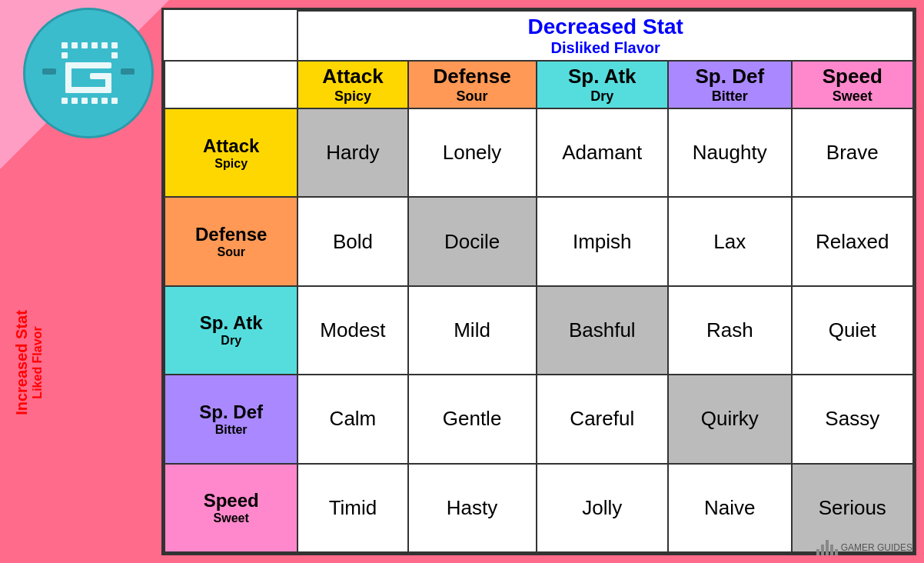  I want to click on cell-4-3: Naive, so click(730, 508).